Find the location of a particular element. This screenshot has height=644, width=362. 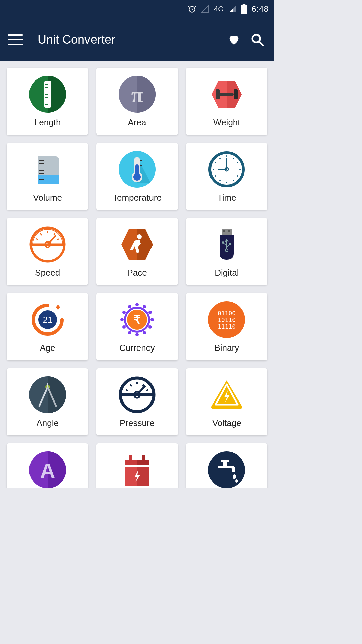

voltage-icon is located at coordinates (227, 395).